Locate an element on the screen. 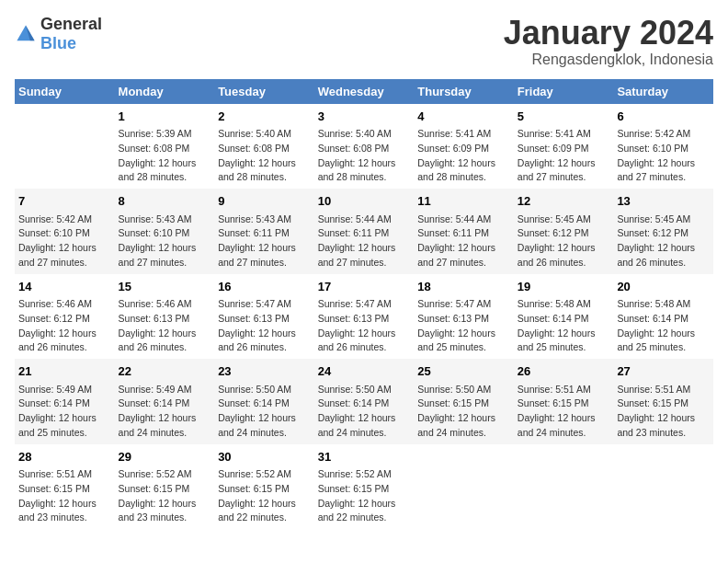  calendar-cell: 3Sunrise: 5:40 AMSunset: 6:08 PMDaylight… is located at coordinates (364, 147).